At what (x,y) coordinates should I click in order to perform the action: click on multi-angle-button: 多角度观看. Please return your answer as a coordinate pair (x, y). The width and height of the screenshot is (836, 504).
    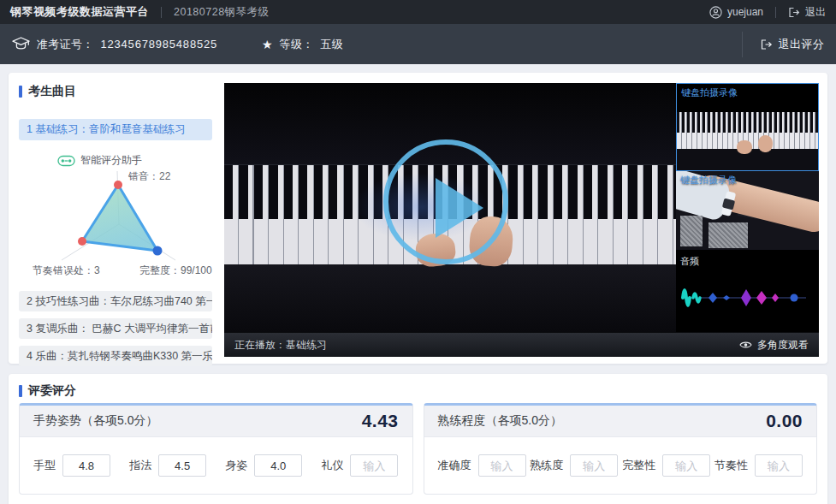
    Looking at the image, I should click on (774, 346).